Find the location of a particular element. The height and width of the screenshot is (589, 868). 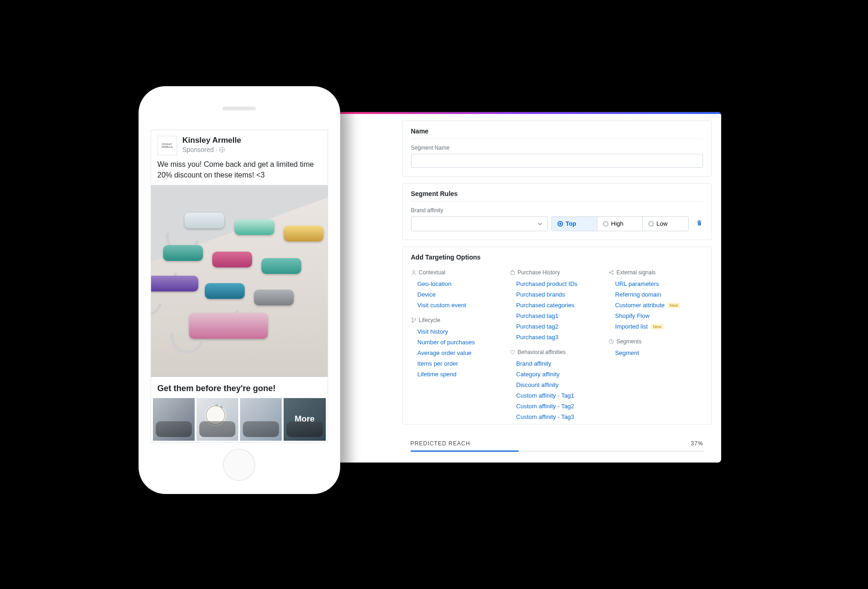

predicted-reach: PREDICTED REACH 37% is located at coordinates (557, 445).